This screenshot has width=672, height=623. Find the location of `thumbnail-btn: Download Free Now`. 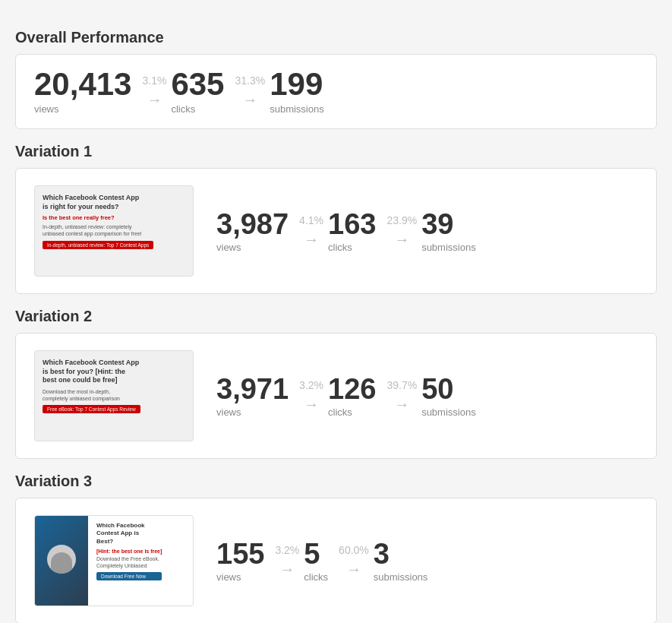

thumbnail-btn: Download Free Now is located at coordinates (129, 576).